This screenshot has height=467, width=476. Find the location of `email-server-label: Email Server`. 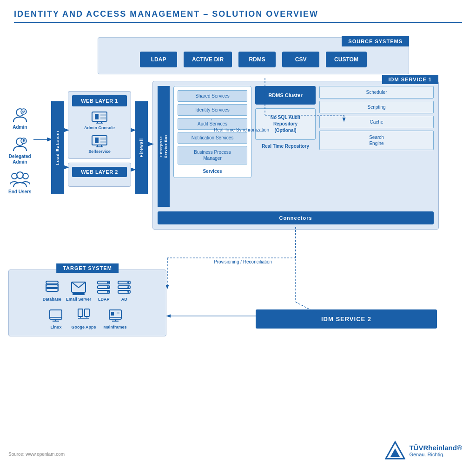

email-server-label: Email Server is located at coordinates (79, 299).